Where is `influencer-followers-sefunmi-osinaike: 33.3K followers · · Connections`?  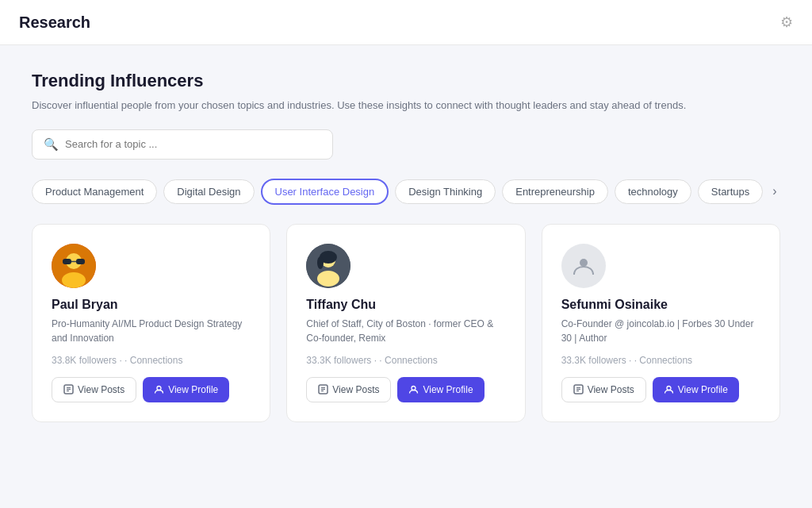 influencer-followers-sefunmi-osinaike: 33.3K followers · · Connections is located at coordinates (661, 360).